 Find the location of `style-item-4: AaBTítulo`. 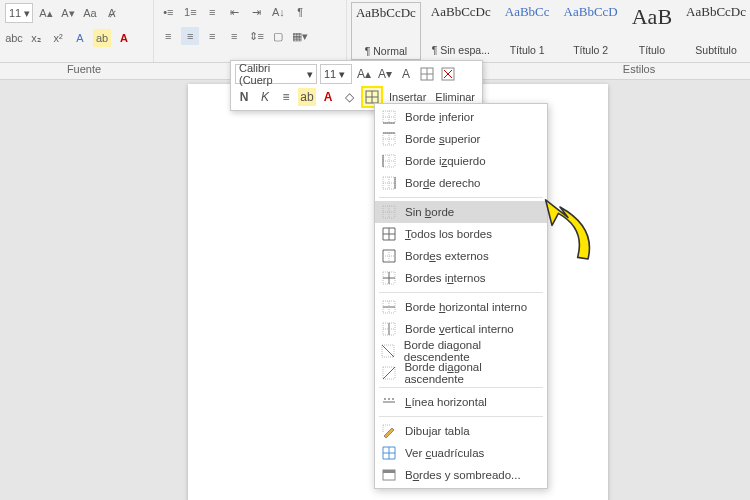

style-item-4: AaBTítulo is located at coordinates (652, 30).